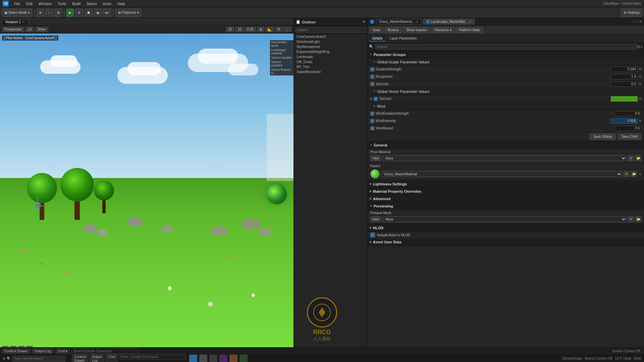 The height and width of the screenshot is (362, 644). What do you see at coordinates (80, 358) in the screenshot?
I see `taskbar-content-drawer: Content Drawer` at bounding box center [80, 358].